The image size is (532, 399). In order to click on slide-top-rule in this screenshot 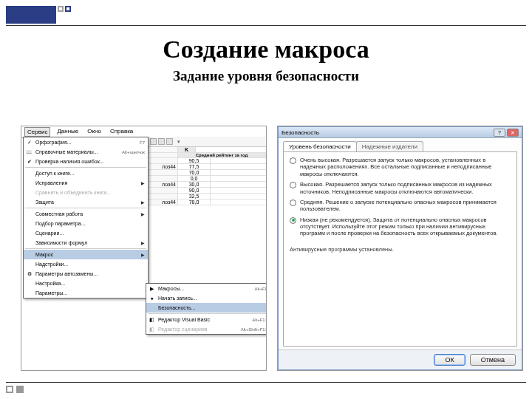, I will do `click(266, 25)`.